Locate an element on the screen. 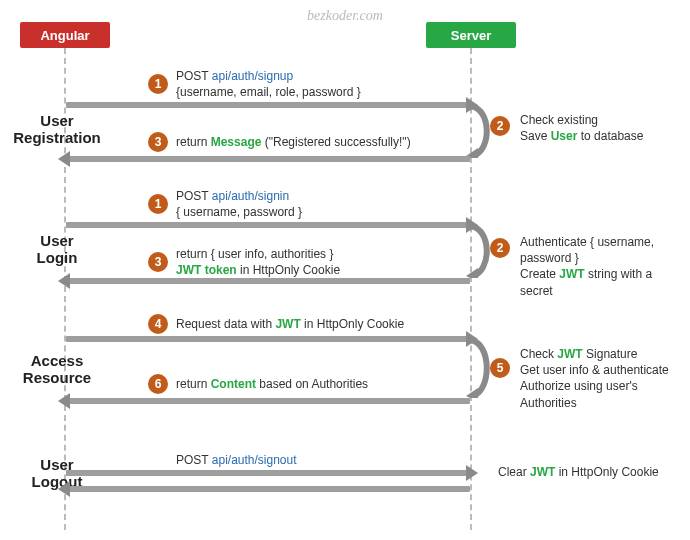  arrow-9-return is located at coordinates (268, 401).